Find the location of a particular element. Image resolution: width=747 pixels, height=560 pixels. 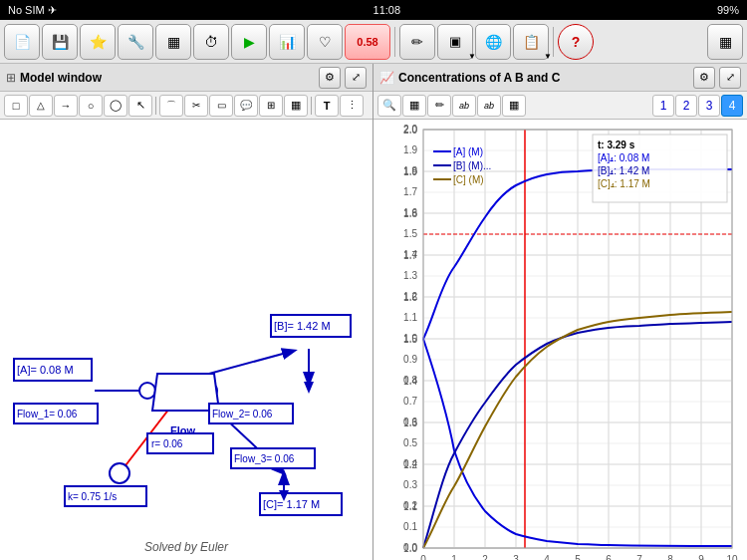

export-btn: ▦ is located at coordinates (514, 106).